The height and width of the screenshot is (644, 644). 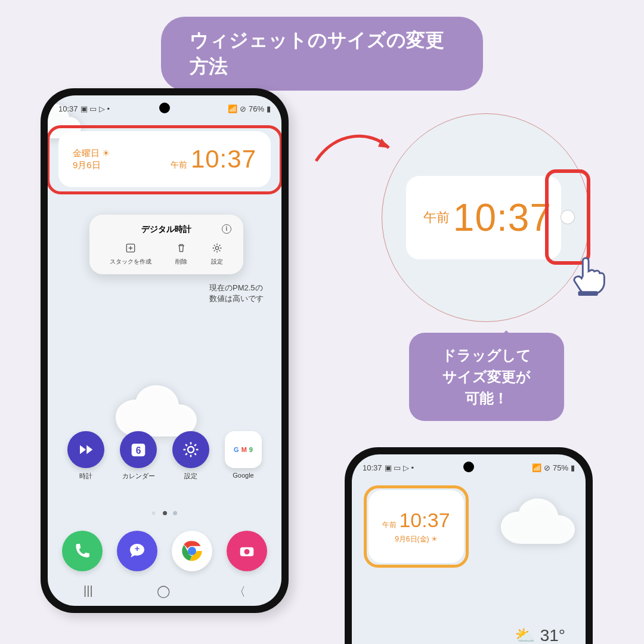 I want to click on app-settings-label: 設定, so click(x=191, y=476).